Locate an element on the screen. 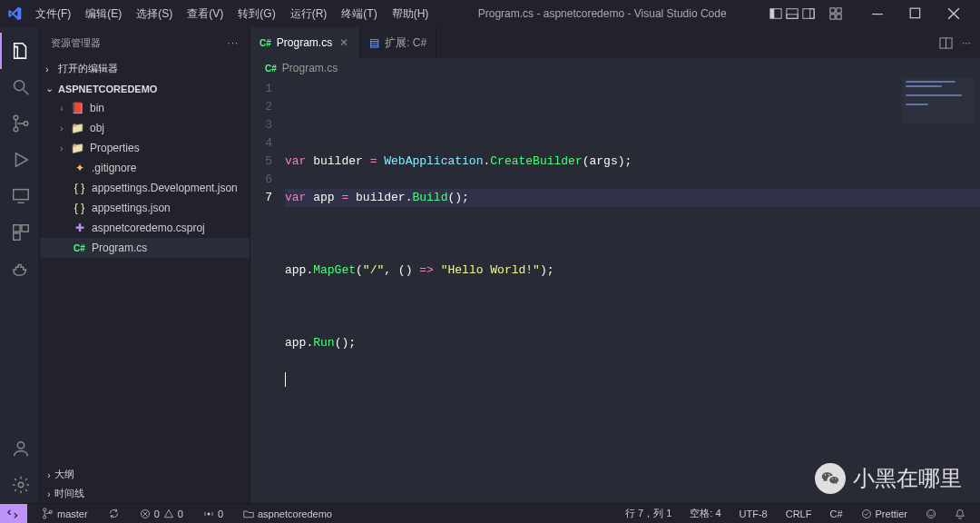  file-program-cs: C#Program.cs is located at coordinates (145, 248).